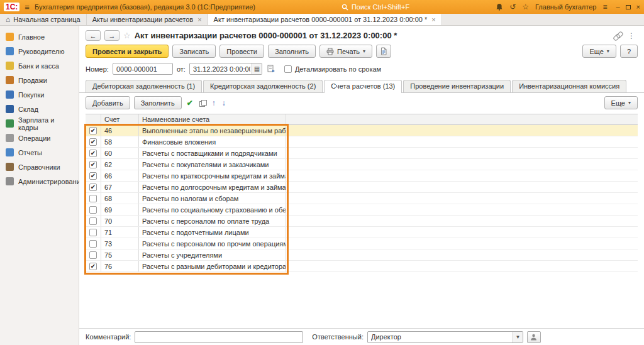 This screenshot has height=345, width=644. Describe the element at coordinates (39, 94) in the screenshot. I see `sidebar-item: Покупки` at that location.